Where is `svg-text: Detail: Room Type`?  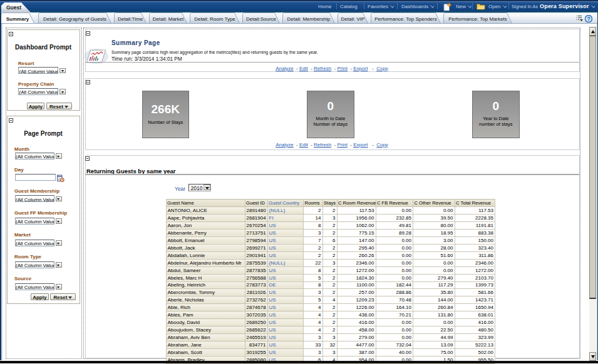
svg-text: Detail: Room Type is located at coordinates (215, 19).